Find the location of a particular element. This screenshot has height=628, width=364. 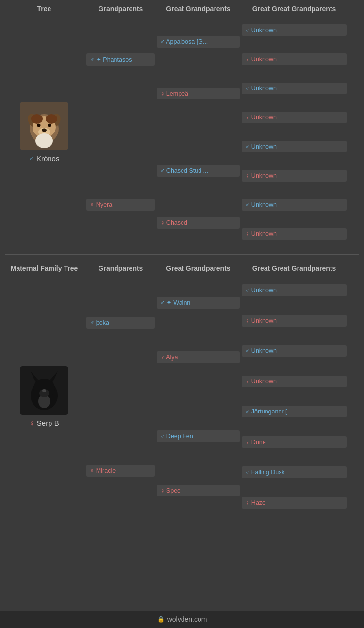

corgi-avatar-img is located at coordinates (44, 126).